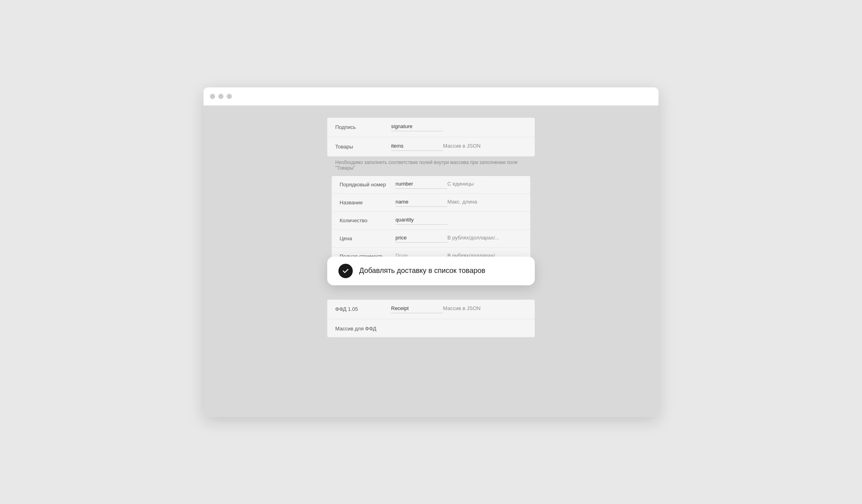 Image resolution: width=862 pixels, height=504 pixels. Describe the element at coordinates (421, 203) in the screenshot. I see `nested-value-name: name` at that location.